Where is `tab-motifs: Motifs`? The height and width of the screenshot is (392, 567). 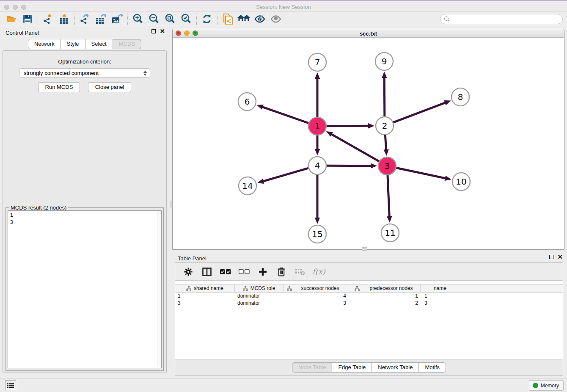
tab-motifs: Motifs is located at coordinates (432, 367).